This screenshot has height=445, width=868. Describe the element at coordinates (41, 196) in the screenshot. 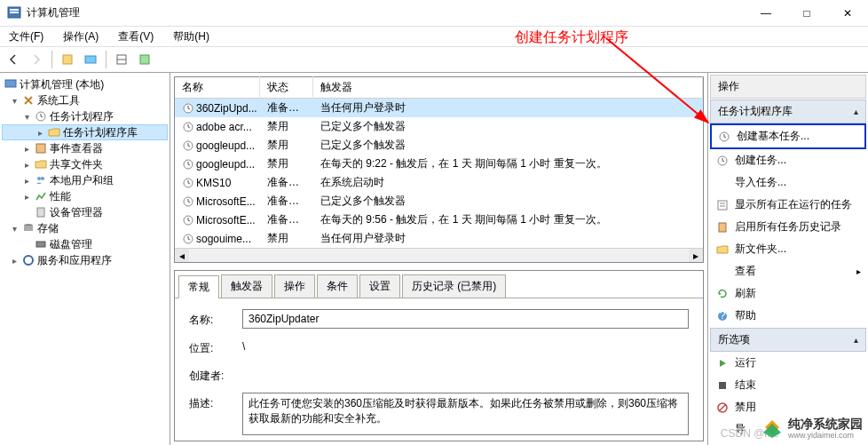

I see `perf-icon` at that location.